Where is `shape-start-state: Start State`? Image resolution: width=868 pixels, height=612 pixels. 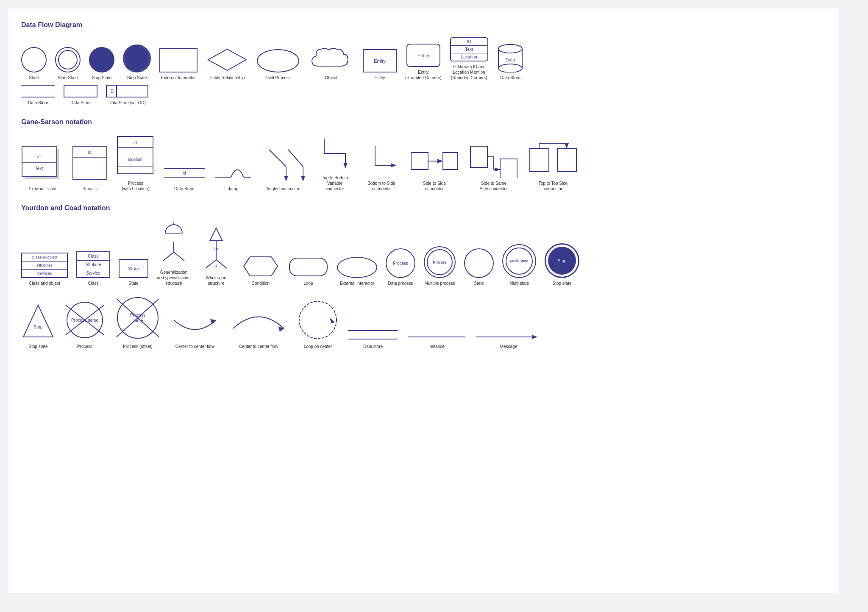 shape-start-state: Start State is located at coordinates (68, 64).